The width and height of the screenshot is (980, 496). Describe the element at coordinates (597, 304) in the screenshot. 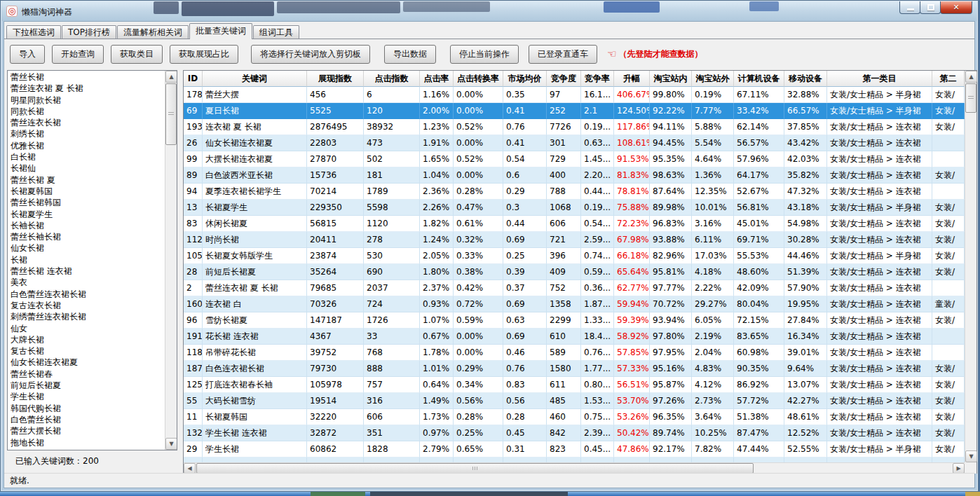

I see `table-cell: 1.87...` at that location.